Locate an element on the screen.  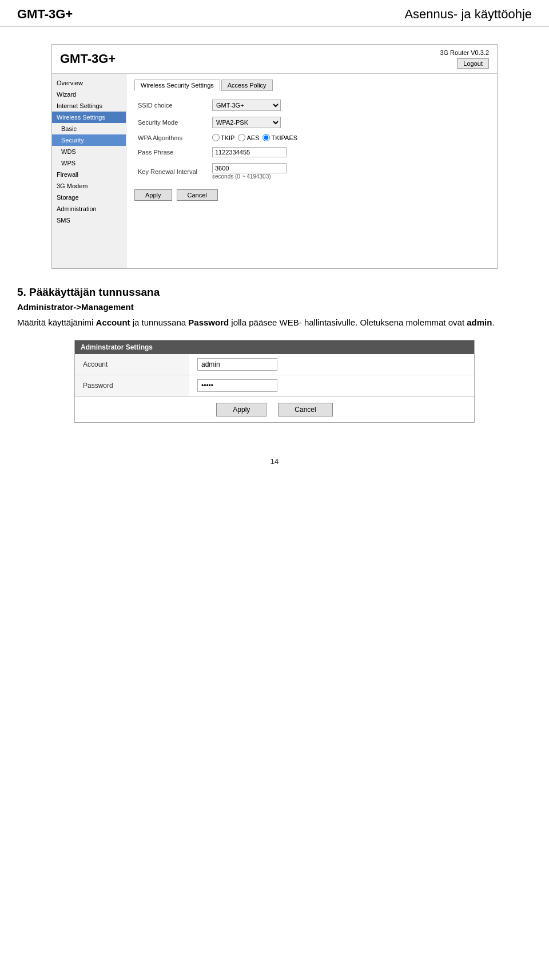
section5-area: 5. Pääkäyttäjän tunnussana Administrator… is located at coordinates (274, 308).